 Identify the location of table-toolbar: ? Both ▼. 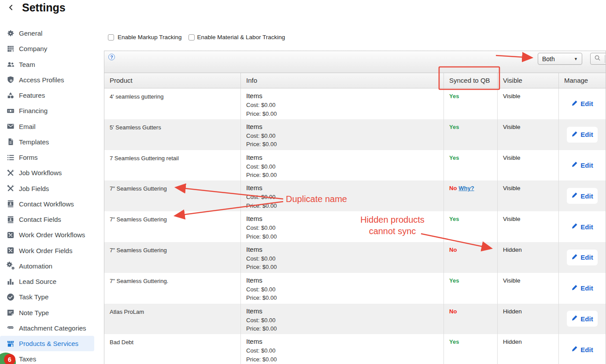
(355, 62).